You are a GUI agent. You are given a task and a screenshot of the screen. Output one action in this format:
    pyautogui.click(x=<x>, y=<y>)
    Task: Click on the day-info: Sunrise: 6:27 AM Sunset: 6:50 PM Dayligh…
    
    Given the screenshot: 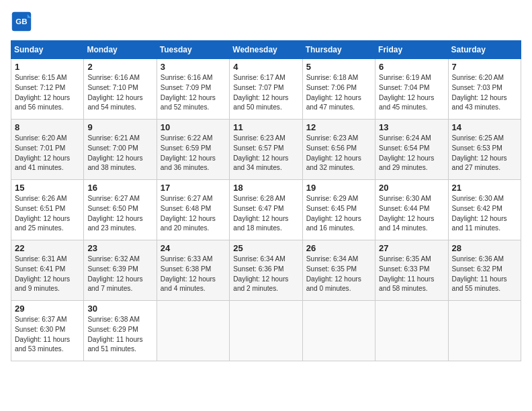 What is the action you would take?
    pyautogui.click(x=120, y=214)
    